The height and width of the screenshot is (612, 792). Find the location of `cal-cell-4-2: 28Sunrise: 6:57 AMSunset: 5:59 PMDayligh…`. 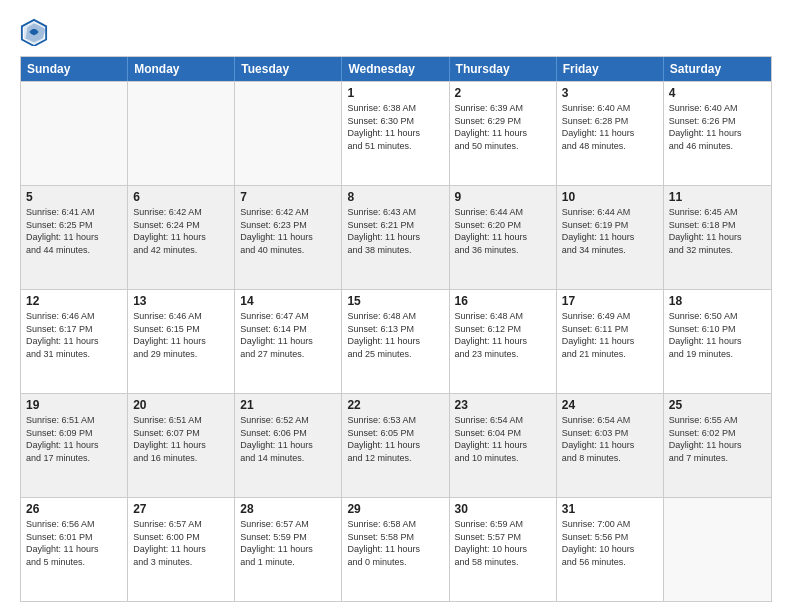

cal-cell-4-2: 28Sunrise: 6:57 AMSunset: 5:59 PMDayligh… is located at coordinates (288, 550).